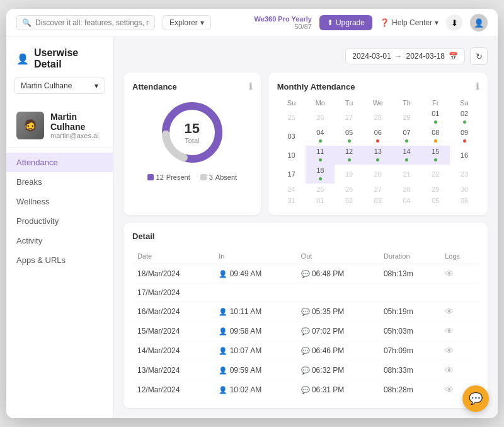 This screenshot has width=504, height=427. Describe the element at coordinates (47, 86) in the screenshot. I see `selected-user-label: Martin Culhane` at that location.